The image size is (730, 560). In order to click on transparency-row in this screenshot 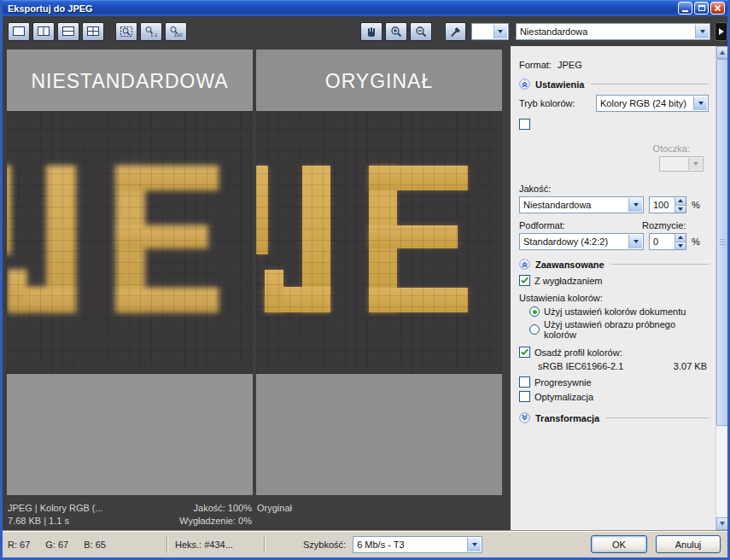, I will do `click(614, 125)`.